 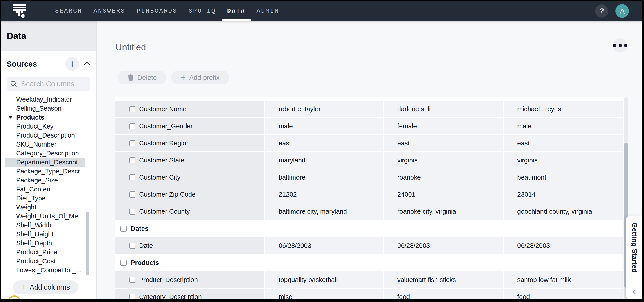 What do you see at coordinates (444, 194) in the screenshot?
I see `value-cell: 24001` at bounding box center [444, 194].